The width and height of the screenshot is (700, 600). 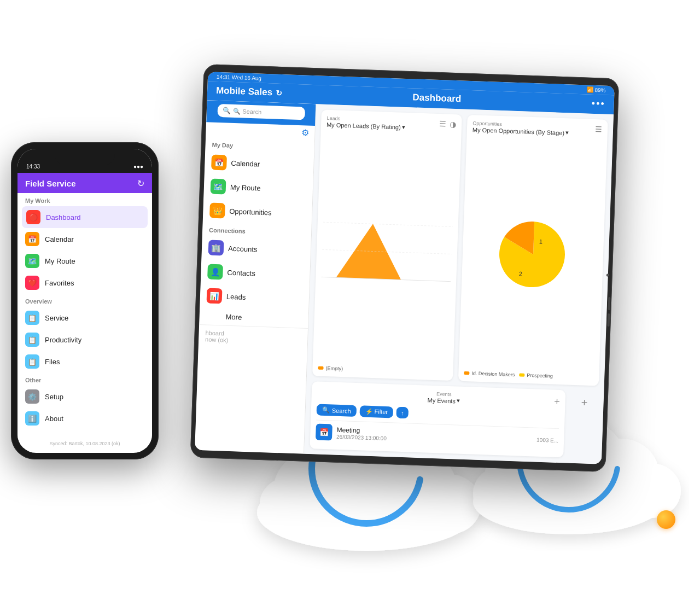 I want to click on tablet-refresh-icon: ↻, so click(x=279, y=92).